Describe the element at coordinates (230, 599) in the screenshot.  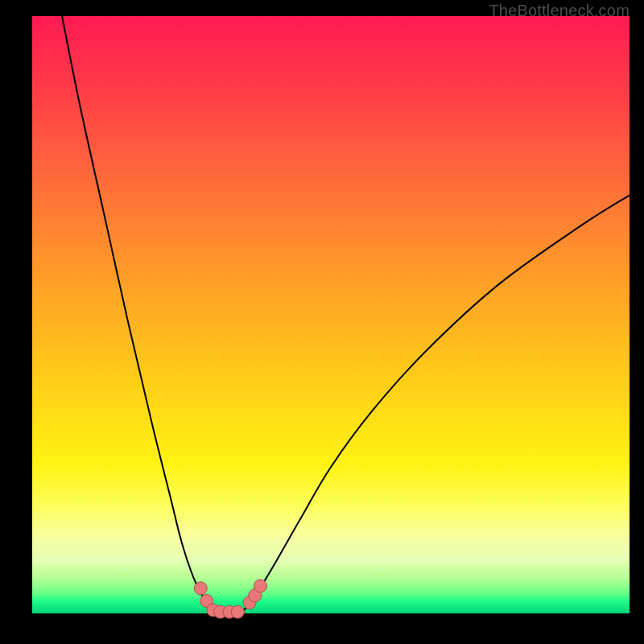
I see `marker-group` at that location.